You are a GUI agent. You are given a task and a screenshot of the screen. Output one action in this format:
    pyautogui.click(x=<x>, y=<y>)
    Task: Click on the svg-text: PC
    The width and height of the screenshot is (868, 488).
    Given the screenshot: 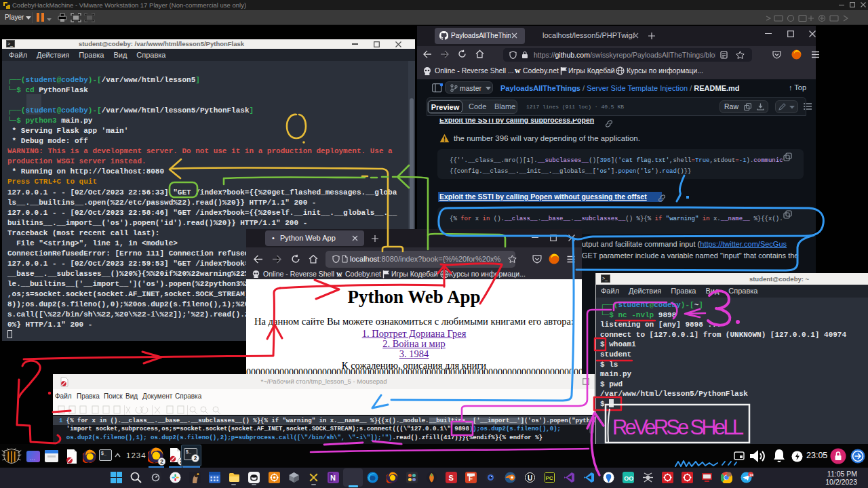 What is the action you would take?
    pyautogui.click(x=549, y=479)
    